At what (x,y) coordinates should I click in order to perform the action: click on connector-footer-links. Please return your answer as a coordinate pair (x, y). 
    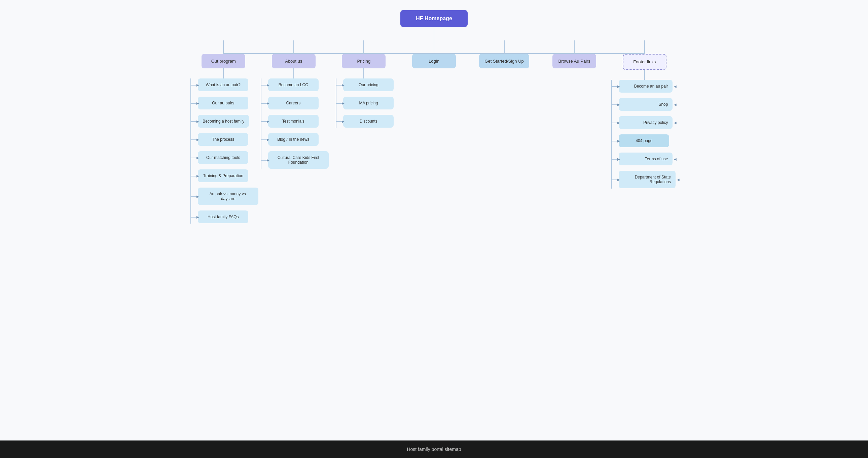
    Looking at the image, I should click on (645, 47).